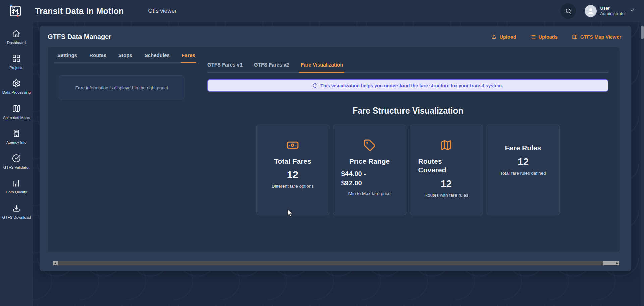 Image resolution: width=644 pixels, height=306 pixels. Describe the element at coordinates (613, 14) in the screenshot. I see `user-role: Administrator` at that location.